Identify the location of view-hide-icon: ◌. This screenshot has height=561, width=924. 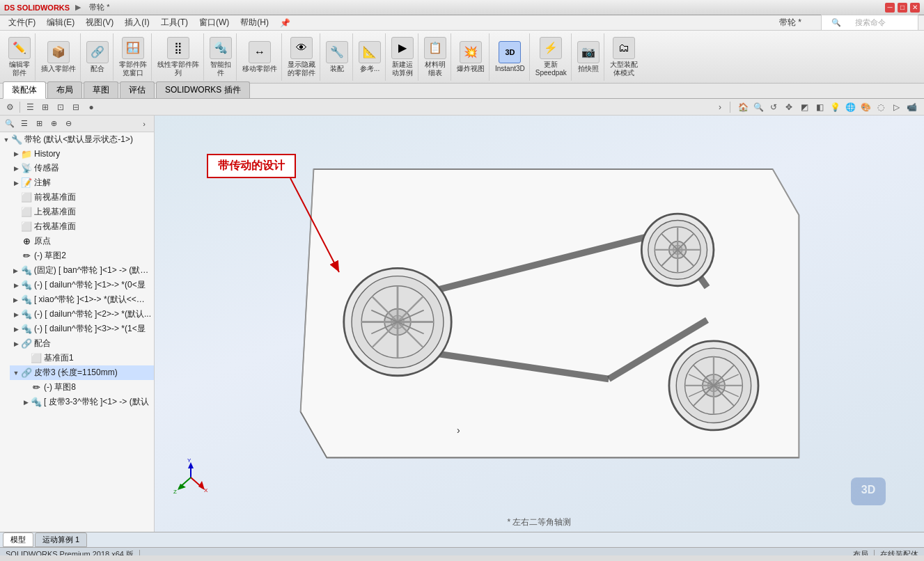
(881, 107).